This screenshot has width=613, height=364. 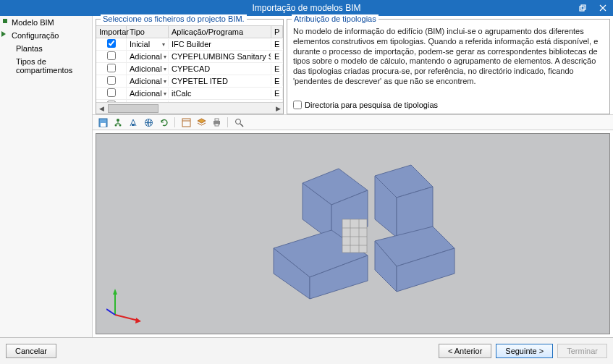 I want to click on files-panel-title: Seleccione os ficheiros do projecto BIM., so click(x=174, y=19).